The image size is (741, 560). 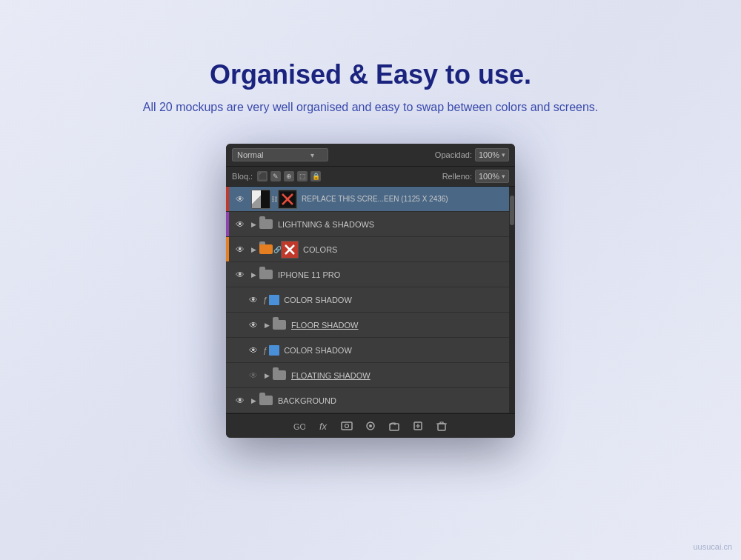 I want to click on new-group-icon, so click(x=394, y=426).